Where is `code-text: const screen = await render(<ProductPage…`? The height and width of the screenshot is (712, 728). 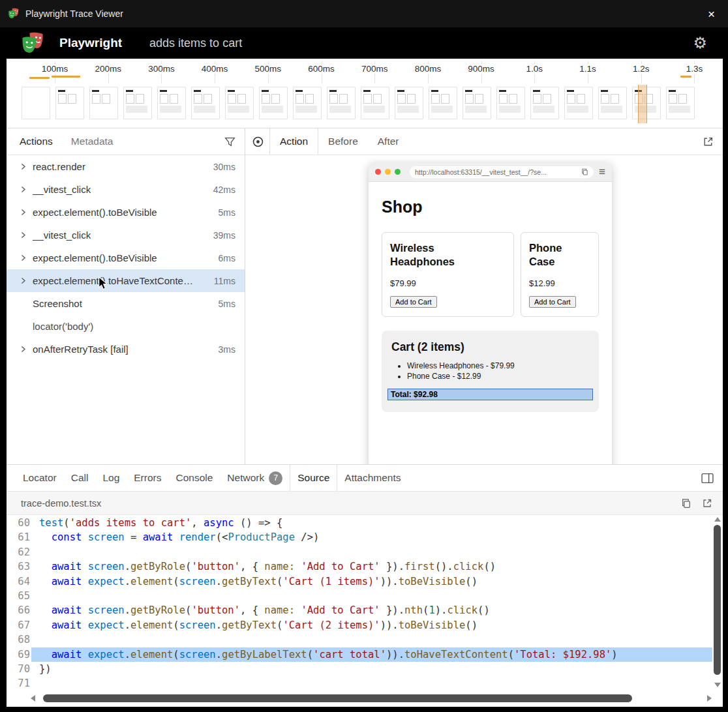 code-text: const screen = await render(<ProductPage… is located at coordinates (372, 537).